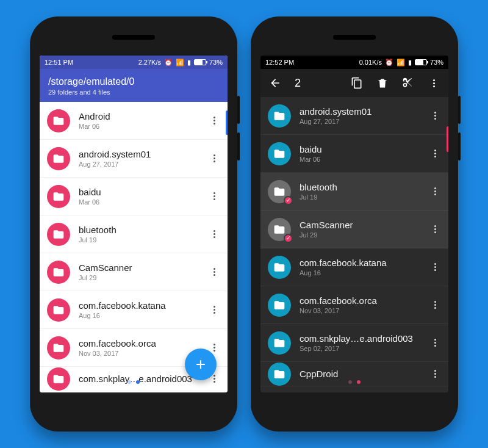 This screenshot has width=488, height=448. I want to click on list-item: ✓ bluetoothJul 19, so click(354, 192).